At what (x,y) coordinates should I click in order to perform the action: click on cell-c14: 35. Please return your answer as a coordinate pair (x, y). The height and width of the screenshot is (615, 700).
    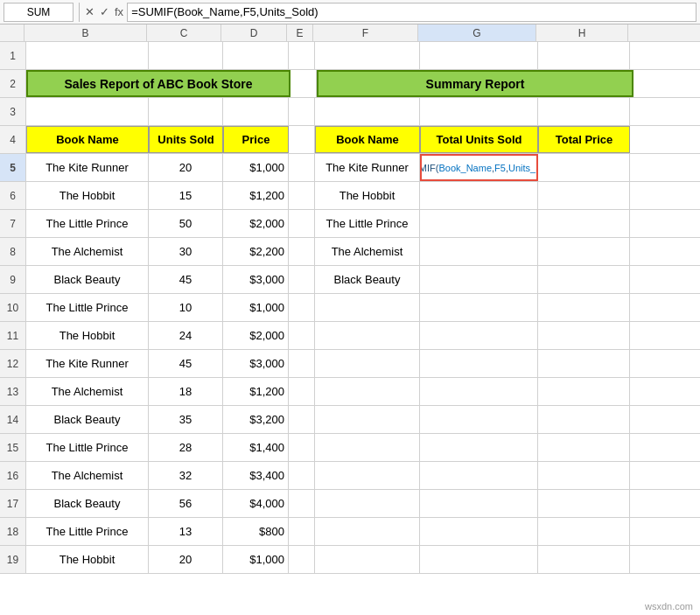
    Looking at the image, I should click on (186, 420).